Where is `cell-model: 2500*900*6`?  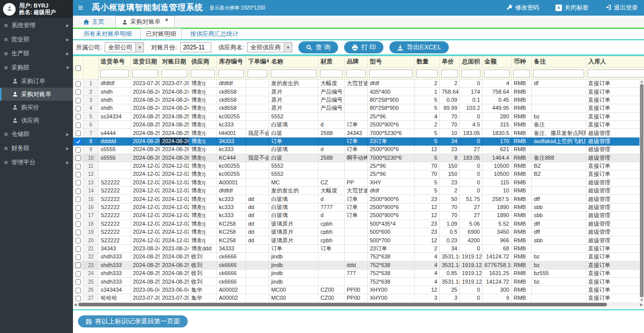
cell-model: 2500*900*6 is located at coordinates (391, 150).